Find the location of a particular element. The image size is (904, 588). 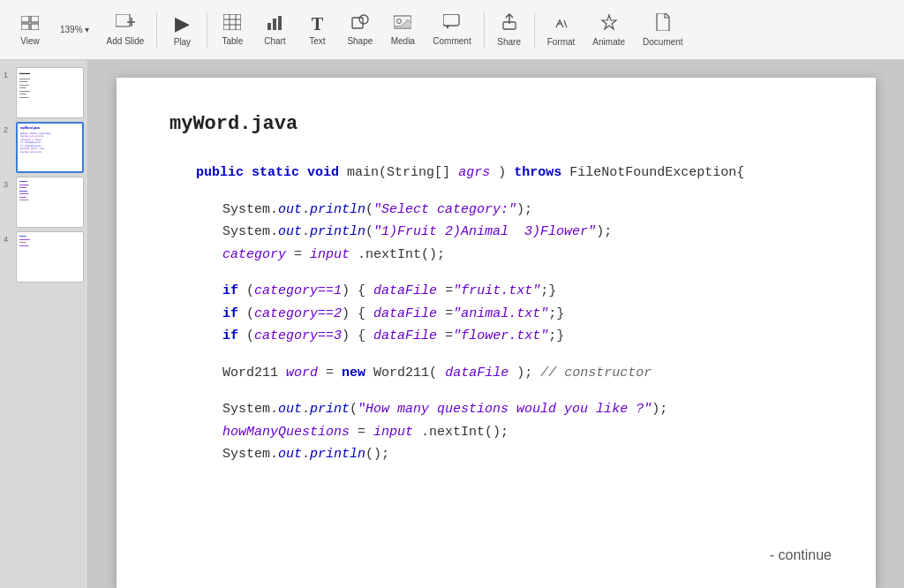

toolbar-media: Media is located at coordinates (403, 30).